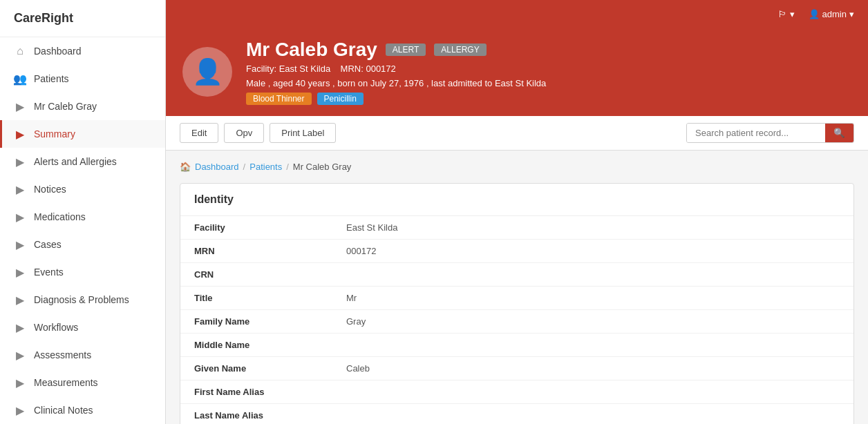 This screenshot has width=868, height=424. Describe the element at coordinates (261, 69) in the screenshot. I see `facility-label: Facility:` at that location.